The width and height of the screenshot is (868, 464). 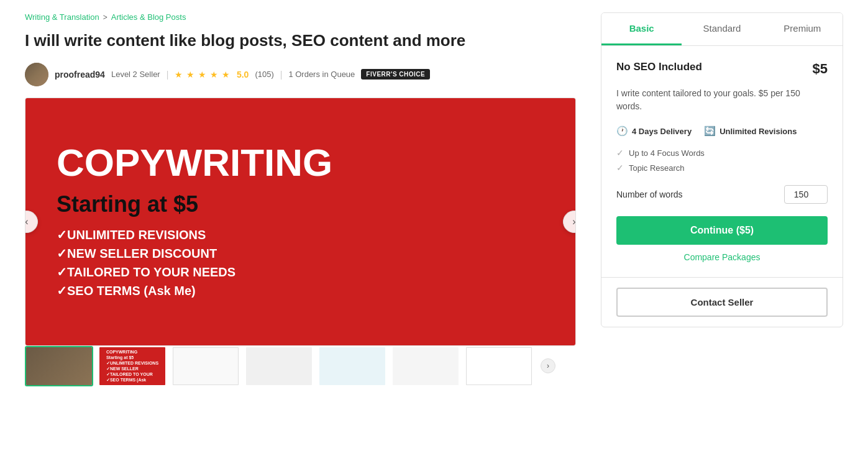 I want to click on tab-premium: Premium, so click(x=803, y=29).